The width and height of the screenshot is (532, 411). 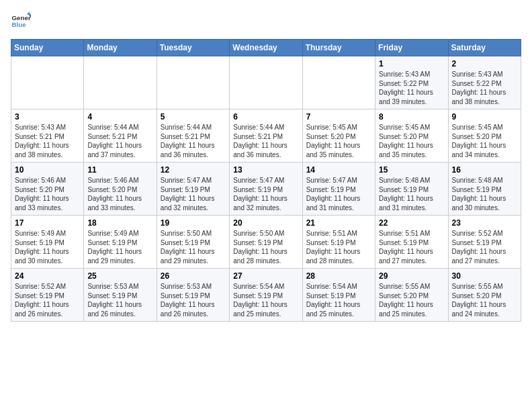 I want to click on calendar-day-cell: 14Sunrise: 5:47 AM Sunset: 5:19 PM Dayli…, so click(x=339, y=189).